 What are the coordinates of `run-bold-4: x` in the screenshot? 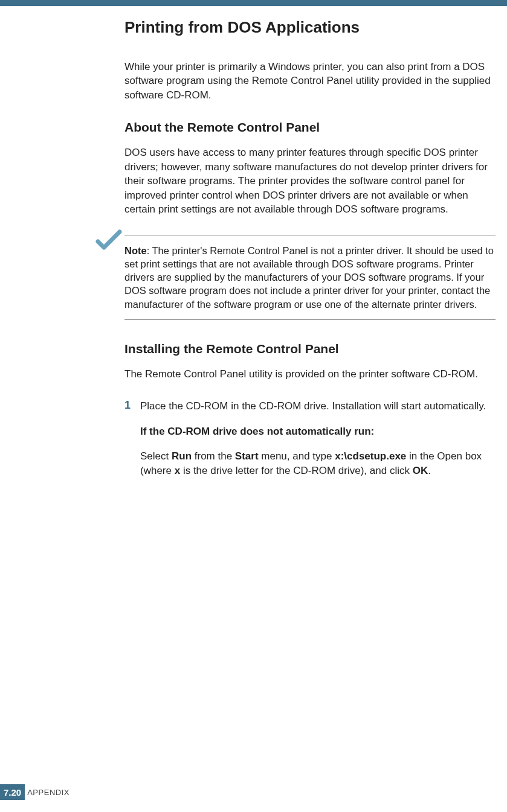 It's located at (178, 471).